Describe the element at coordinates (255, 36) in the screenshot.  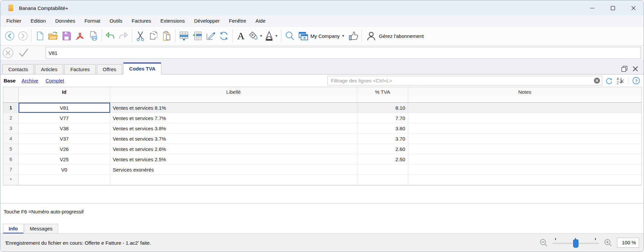
I see `background-color-button: ▼` at that location.